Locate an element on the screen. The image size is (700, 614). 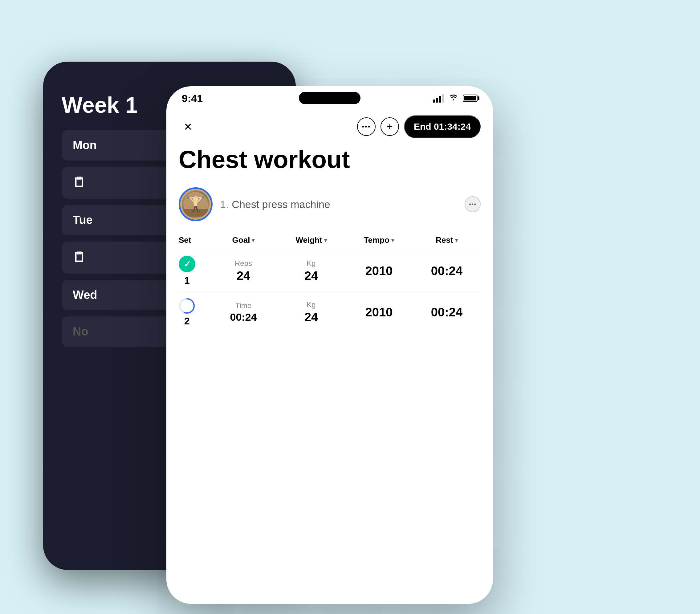
set-2-rest: 00:24 is located at coordinates (447, 312).